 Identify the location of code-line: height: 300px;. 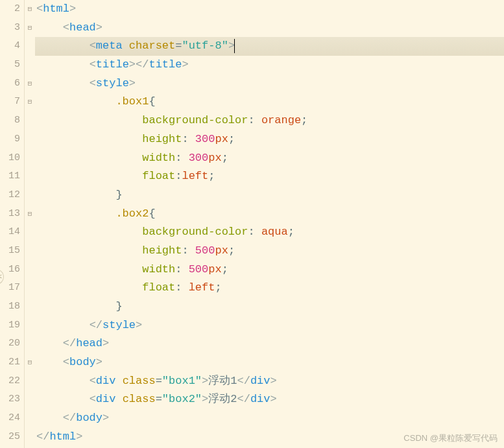
(270, 140).